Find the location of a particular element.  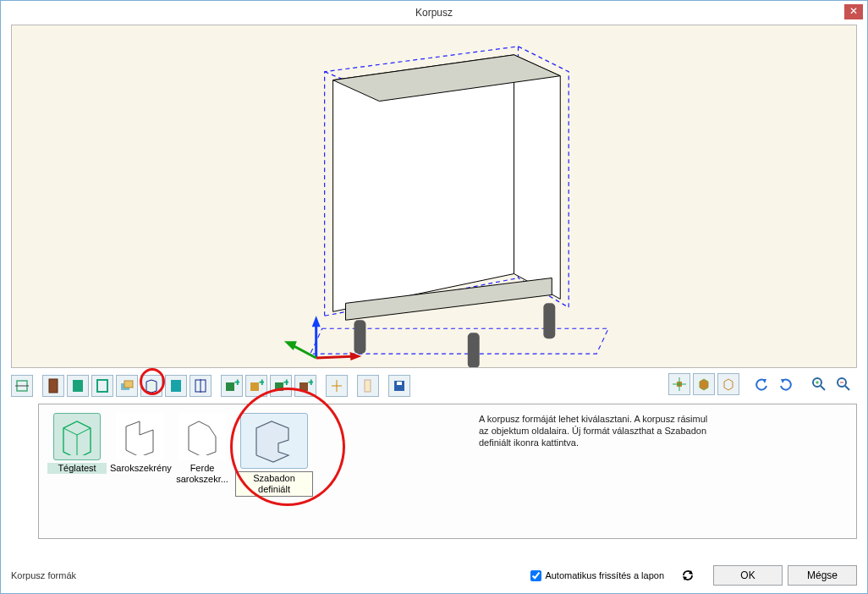

tool-plus2-icon: ✚ is located at coordinates (256, 386).